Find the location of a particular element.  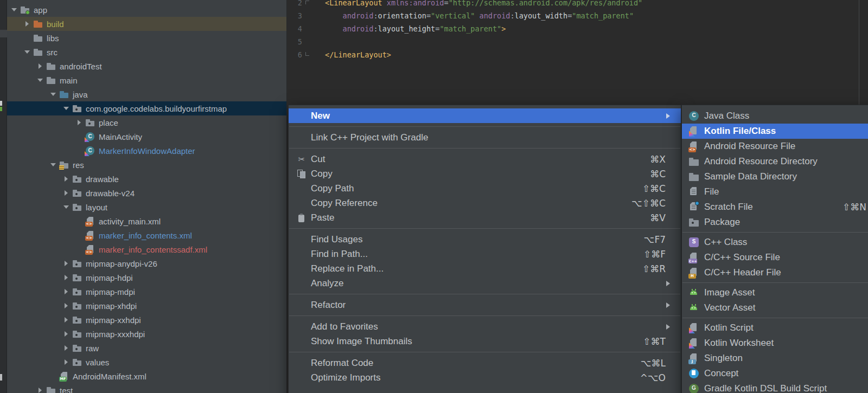

menu-item-optimize-imports: Optimize Imports^⌥O is located at coordinates (485, 377).